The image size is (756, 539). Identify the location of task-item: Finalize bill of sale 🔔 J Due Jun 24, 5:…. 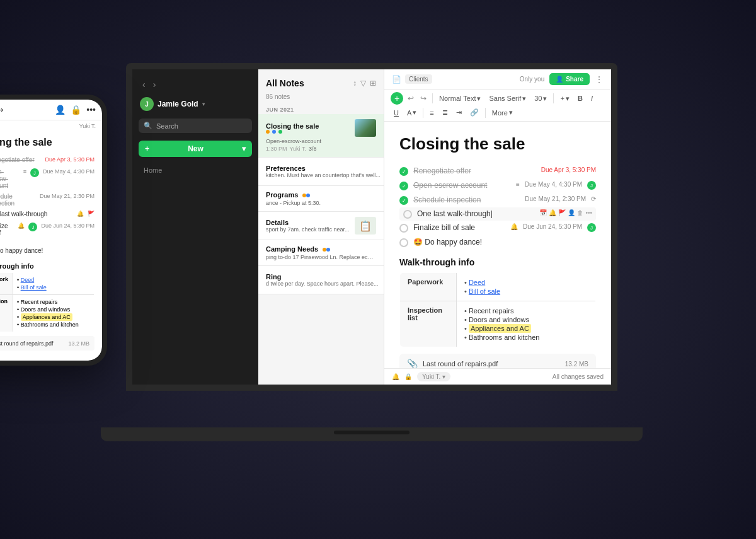
(47, 233).